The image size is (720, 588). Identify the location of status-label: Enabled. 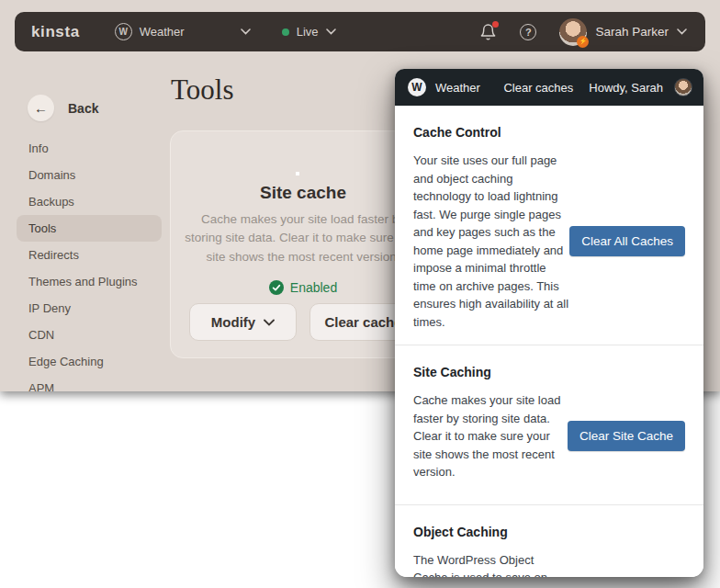
(314, 288).